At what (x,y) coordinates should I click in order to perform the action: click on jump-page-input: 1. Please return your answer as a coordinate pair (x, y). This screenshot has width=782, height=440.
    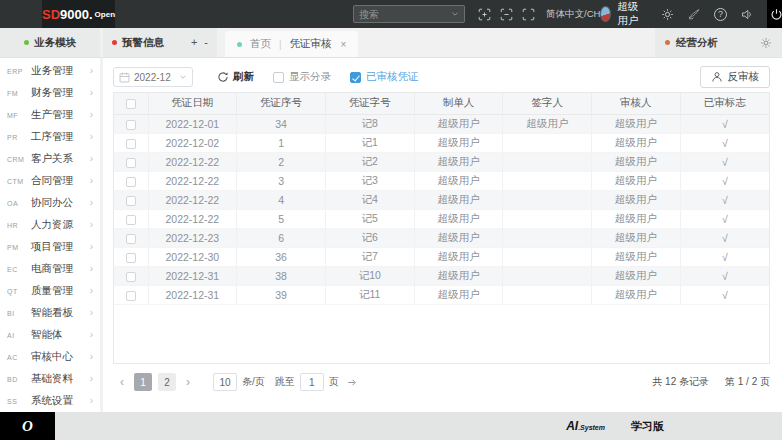
    Looking at the image, I should click on (312, 382).